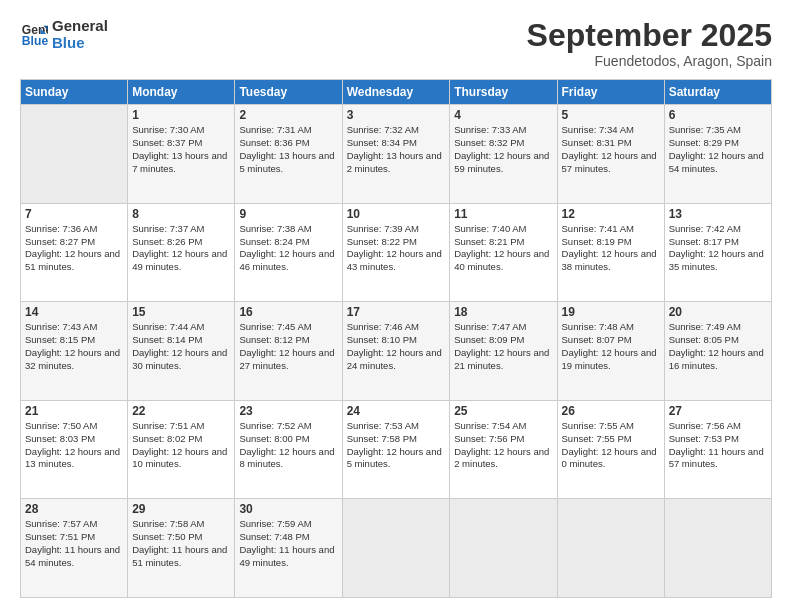 The width and height of the screenshot is (792, 612). Describe the element at coordinates (34, 35) in the screenshot. I see `logo-icon: General Blue` at that location.